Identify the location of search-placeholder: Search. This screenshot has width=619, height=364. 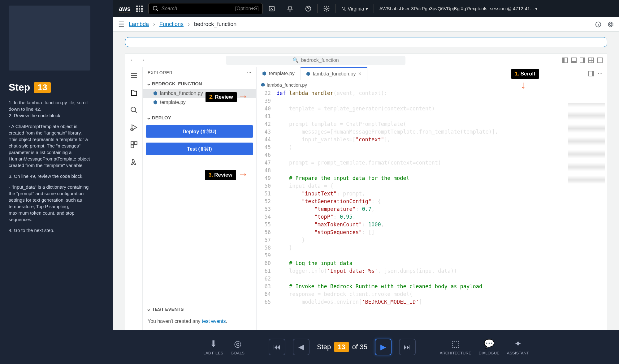
(170, 9).